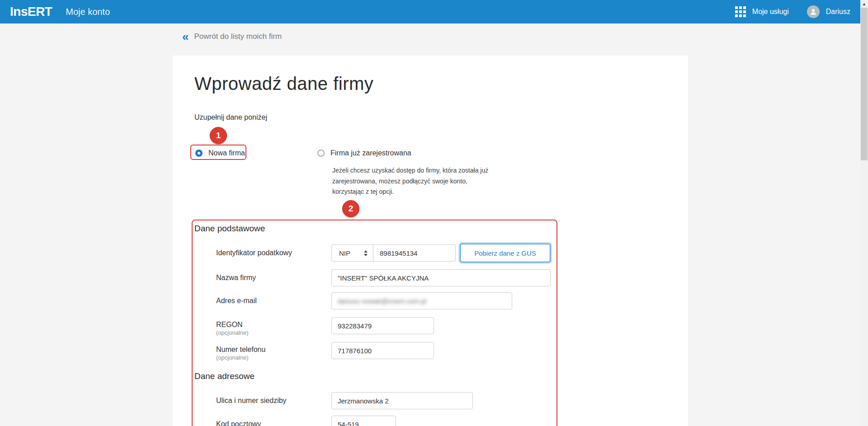 This screenshot has height=426, width=868. What do you see at coordinates (838, 12) in the screenshot?
I see `user-name-link: Dariusz` at bounding box center [838, 12].